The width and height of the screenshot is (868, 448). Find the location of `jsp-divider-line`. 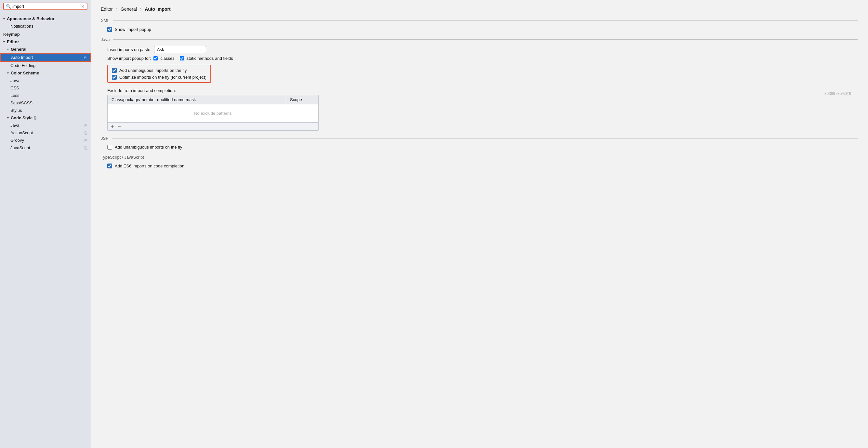

jsp-divider-line is located at coordinates (485, 138).